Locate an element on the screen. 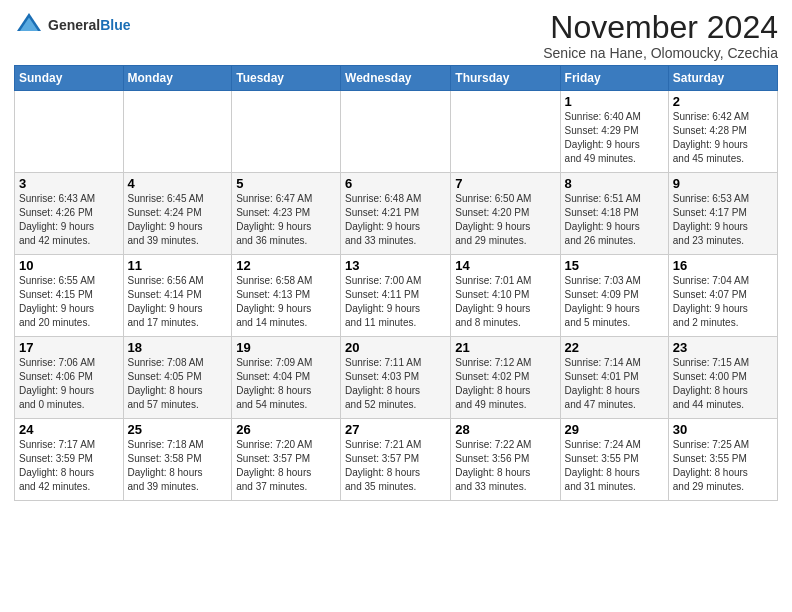  day-number: 13 is located at coordinates (396, 266).